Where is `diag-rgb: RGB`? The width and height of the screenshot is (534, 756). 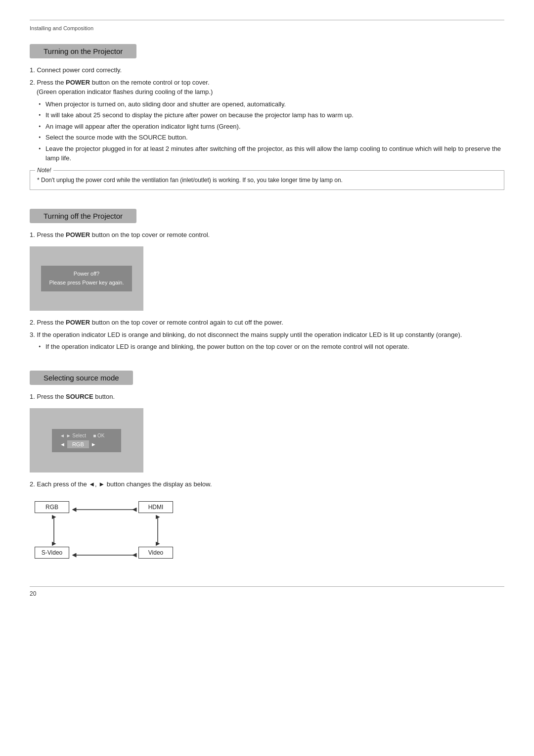 diag-rgb: RGB is located at coordinates (52, 507).